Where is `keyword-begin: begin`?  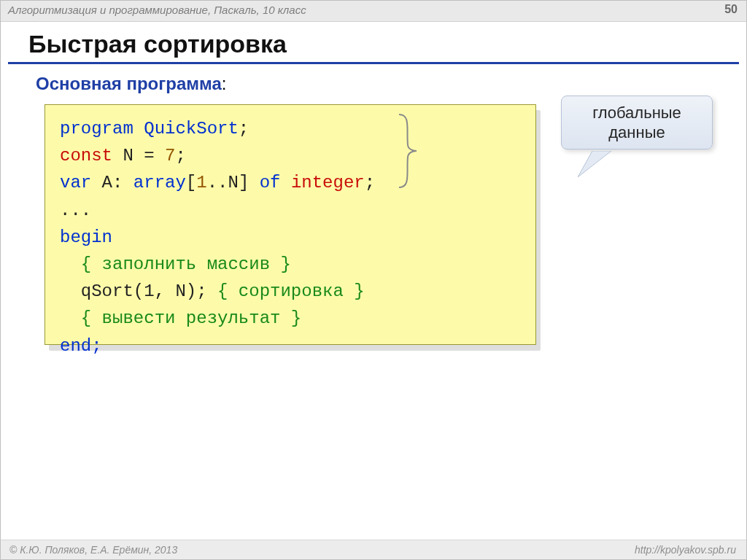
keyword-begin: begin is located at coordinates (86, 238).